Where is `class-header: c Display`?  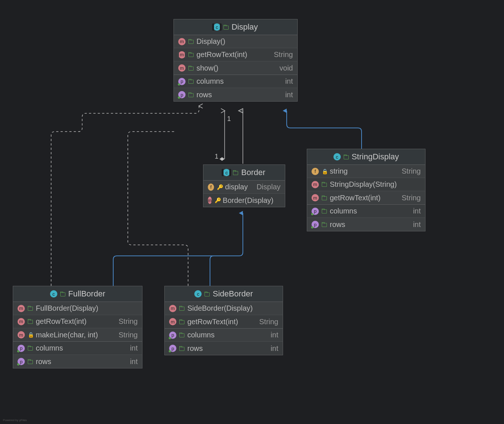
class-header: c Display is located at coordinates (236, 27).